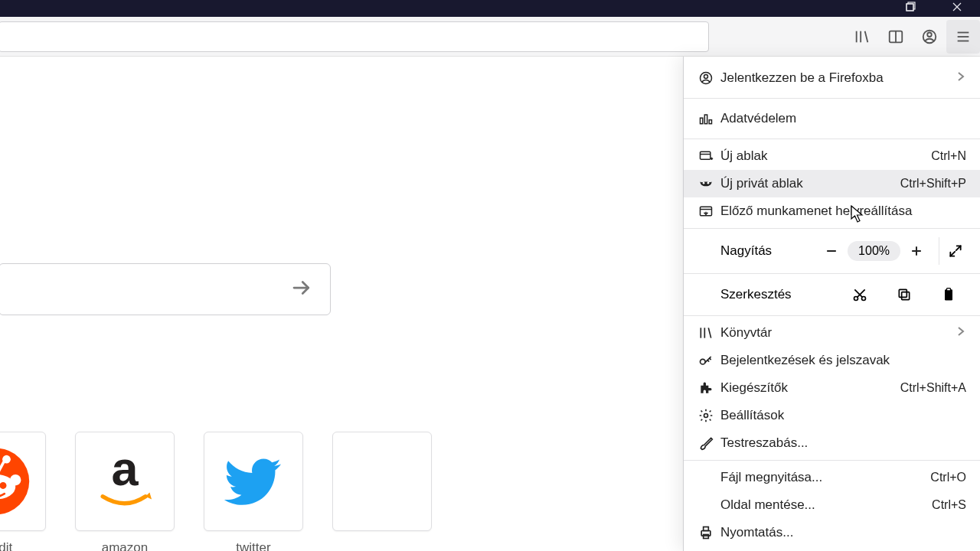  I want to click on key-icon, so click(706, 360).